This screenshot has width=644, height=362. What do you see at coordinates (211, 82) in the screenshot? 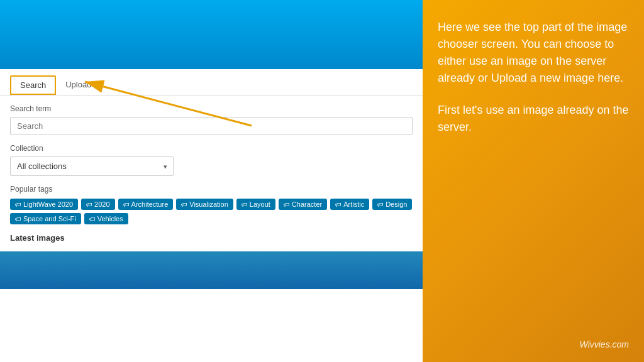
I see `tabs-container: Search Upload` at bounding box center [211, 82].